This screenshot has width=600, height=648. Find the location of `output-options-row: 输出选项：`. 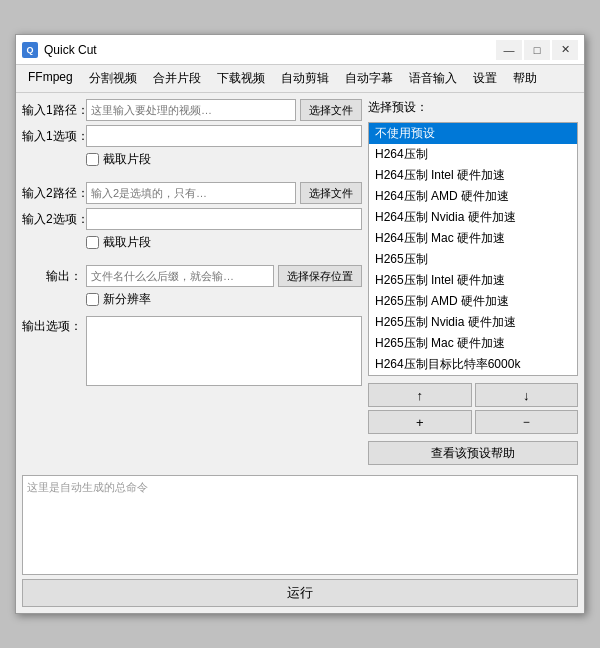

output-options-row: 输出选项： is located at coordinates (192, 351).